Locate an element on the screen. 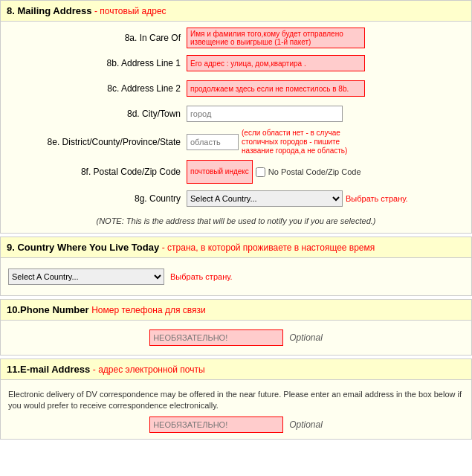 The image size is (472, 476). section-10-russian: Номер телефона для связи is located at coordinates (149, 310).